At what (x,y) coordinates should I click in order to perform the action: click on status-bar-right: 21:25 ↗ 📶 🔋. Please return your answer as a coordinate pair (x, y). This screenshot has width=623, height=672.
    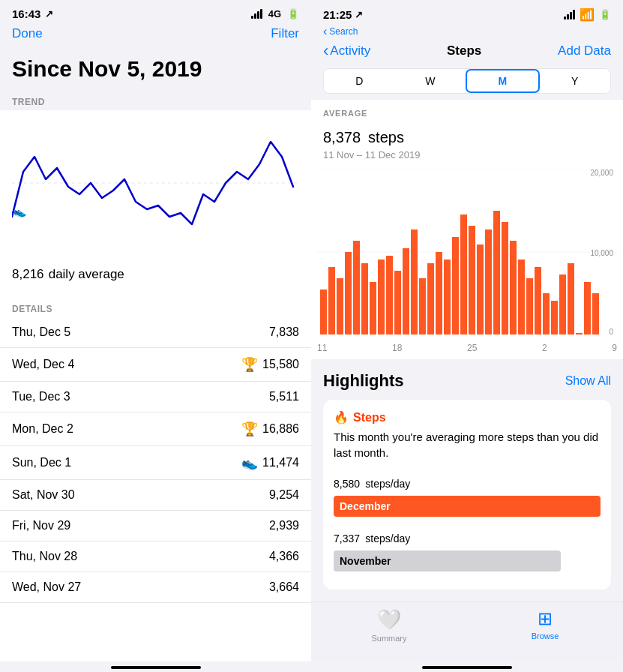
    Looking at the image, I should click on (467, 12).